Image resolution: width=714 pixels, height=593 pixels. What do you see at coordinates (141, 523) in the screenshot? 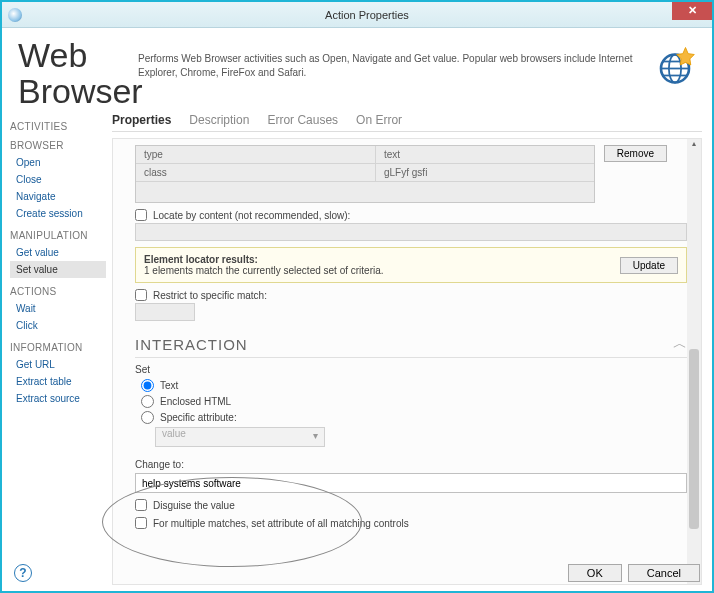
I see `multiple-matches-checkbox` at bounding box center [141, 523].